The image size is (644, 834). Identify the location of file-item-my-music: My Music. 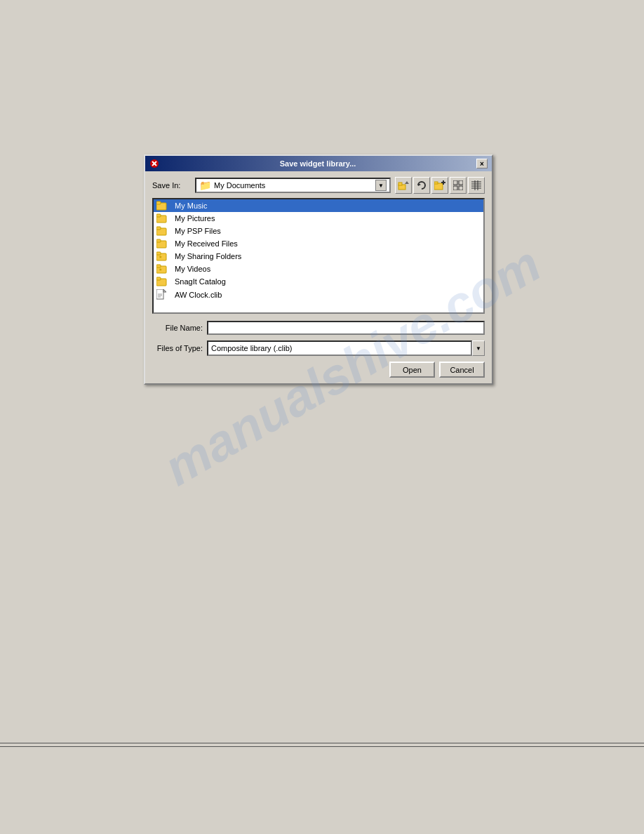
(318, 206).